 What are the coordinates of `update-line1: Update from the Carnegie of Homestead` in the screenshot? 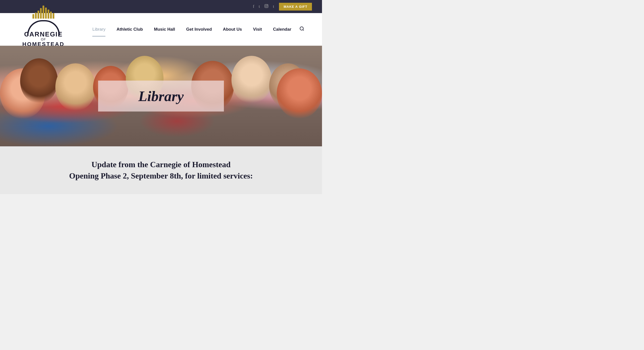 It's located at (161, 164).